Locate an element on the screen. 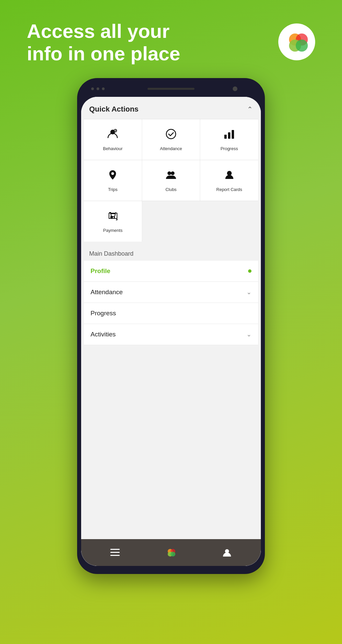 The image size is (342, 644). bottom-navigation is located at coordinates (171, 553).